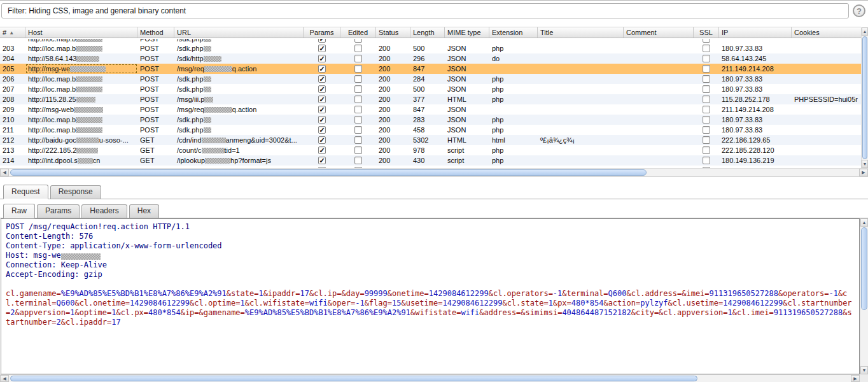 Image resolution: width=868 pixels, height=382 pixels. I want to click on column-header-ip: IP, so click(755, 32).